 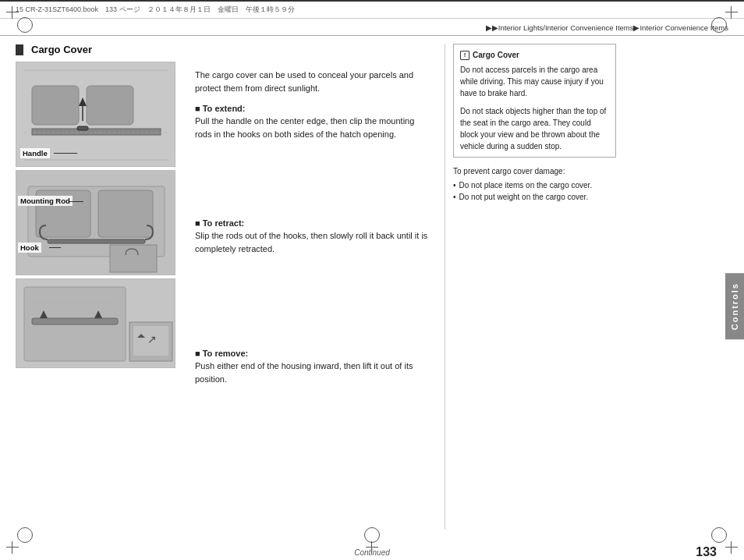 I want to click on cargo-image-top: Handle, so click(x=95, y=114).